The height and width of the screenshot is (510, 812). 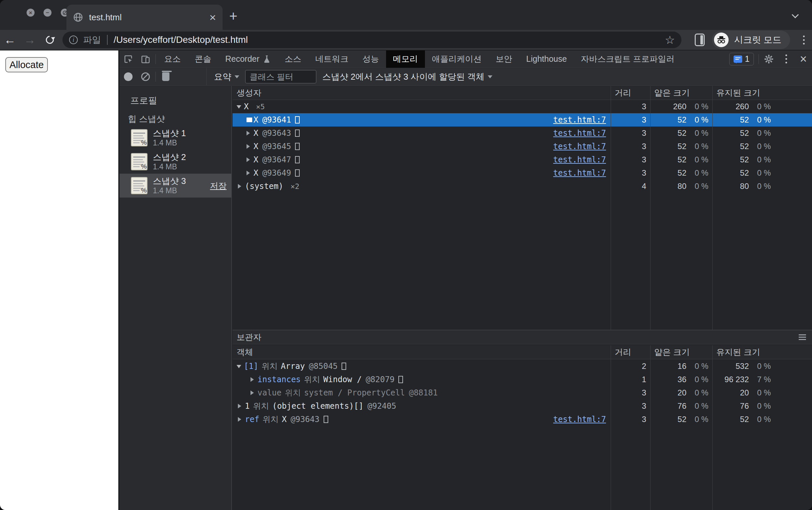 I want to click on tree-item: X@93647, so click(x=272, y=160).